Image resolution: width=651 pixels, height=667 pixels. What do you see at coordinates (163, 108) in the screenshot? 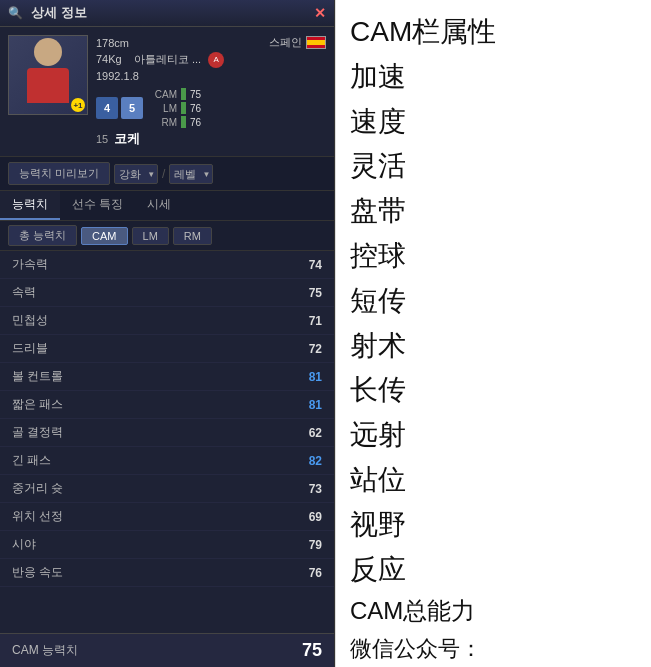
I see `stat-bar-lm-label: LM` at bounding box center [163, 108].